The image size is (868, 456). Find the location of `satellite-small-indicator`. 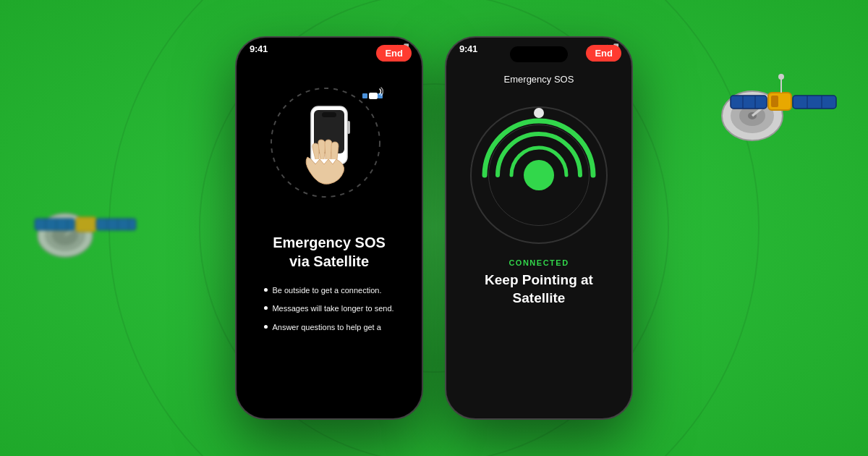

satellite-small-indicator is located at coordinates (373, 98).